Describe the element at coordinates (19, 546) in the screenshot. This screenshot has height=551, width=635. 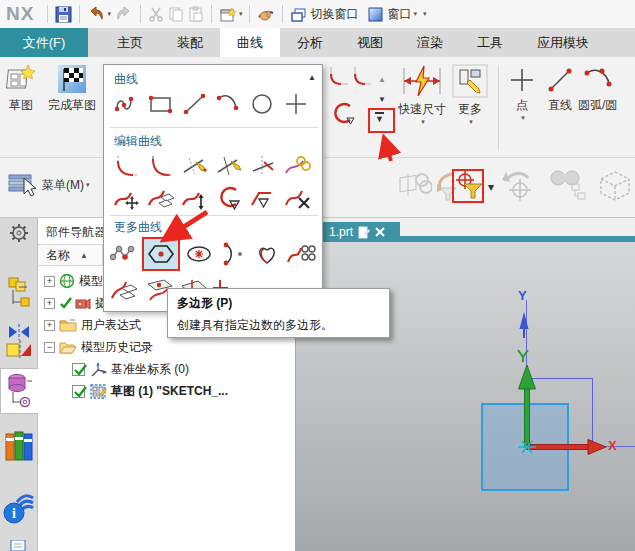
I see `history-button` at that location.